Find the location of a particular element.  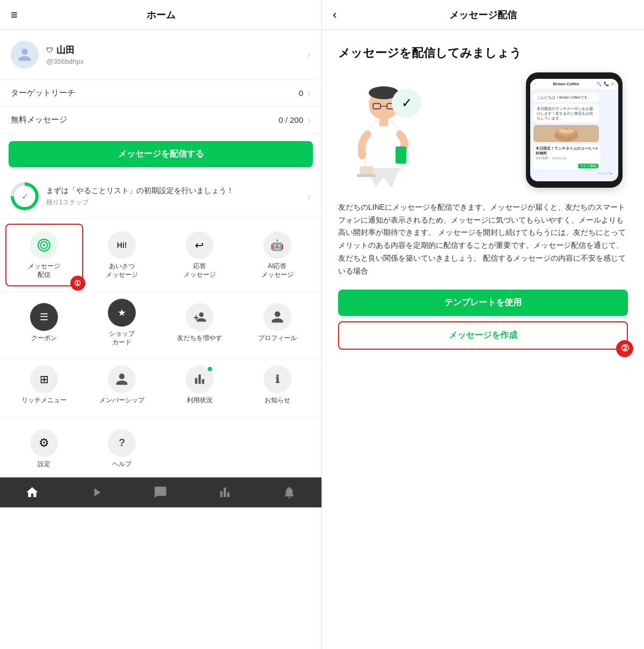

template-button: テンプレートを使用 is located at coordinates (483, 303).